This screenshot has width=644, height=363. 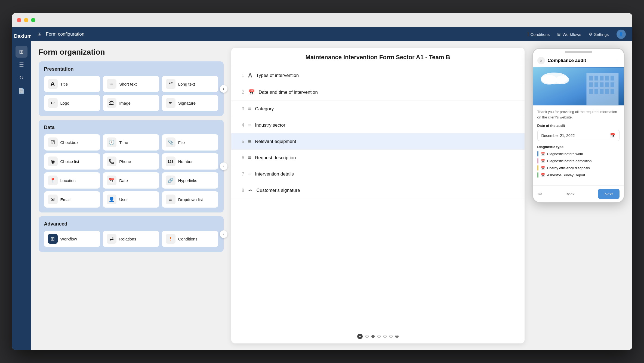 What do you see at coordinates (360, 336) in the screenshot?
I see `pagination-minus: −` at bounding box center [360, 336].